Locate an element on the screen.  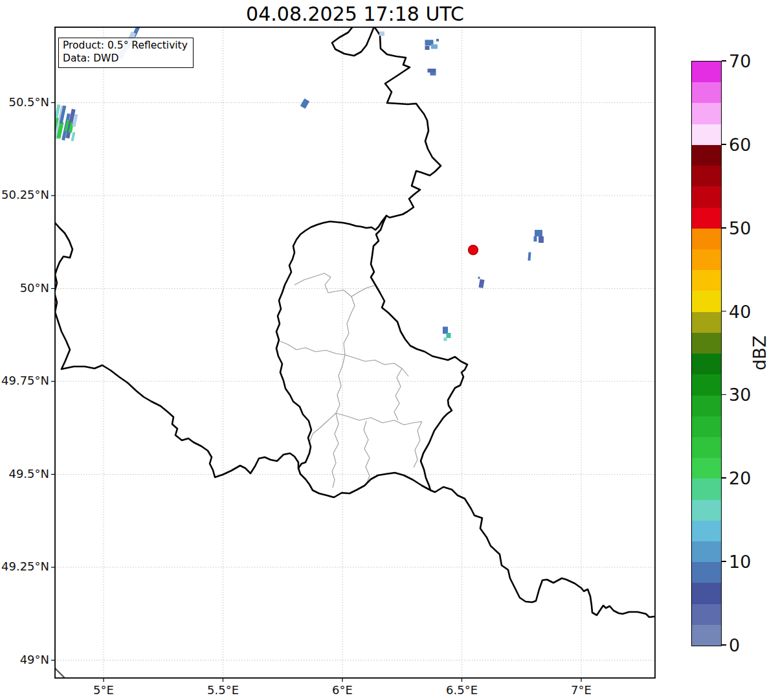
colorbar-tick-label: 30 is located at coordinates (740, 395).